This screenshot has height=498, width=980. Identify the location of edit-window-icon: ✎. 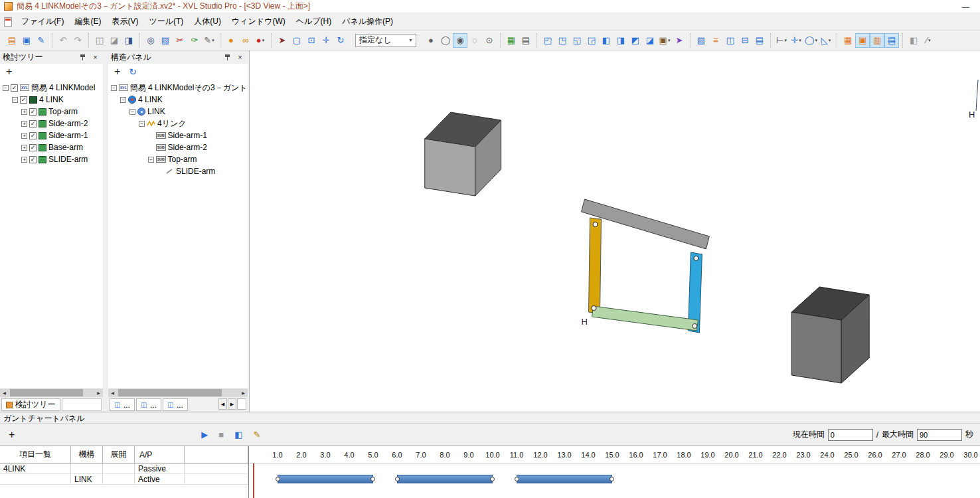
(41, 41).